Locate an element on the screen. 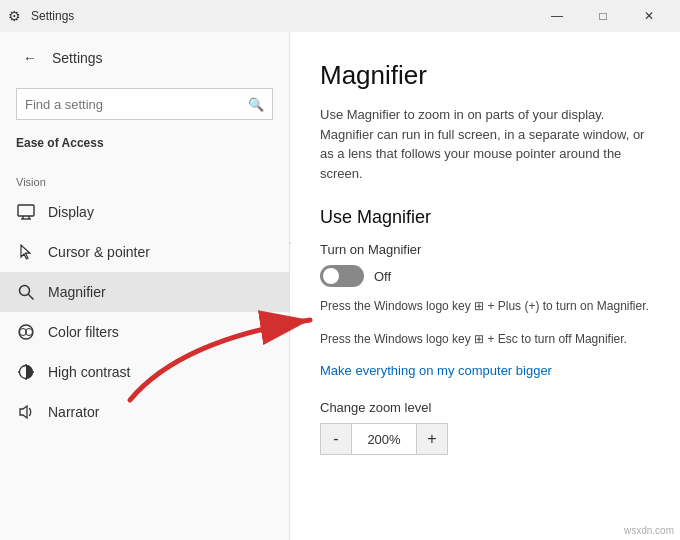 This screenshot has width=680, height=540. toggle-hint-2: Press the Windows logo key ⊞ + Esc to tu… is located at coordinates (485, 340).